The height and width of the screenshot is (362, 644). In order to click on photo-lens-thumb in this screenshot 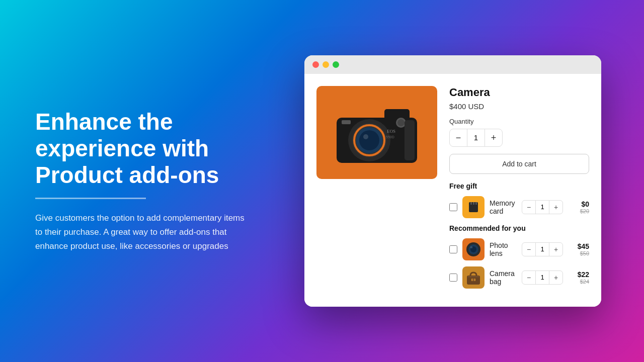, I will do `click(473, 249)`.